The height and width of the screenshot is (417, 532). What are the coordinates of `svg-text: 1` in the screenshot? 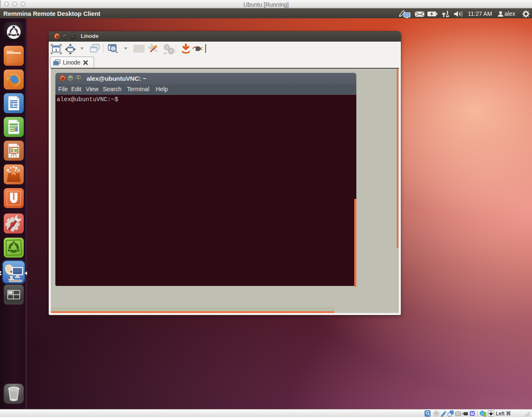 It's located at (56, 50).